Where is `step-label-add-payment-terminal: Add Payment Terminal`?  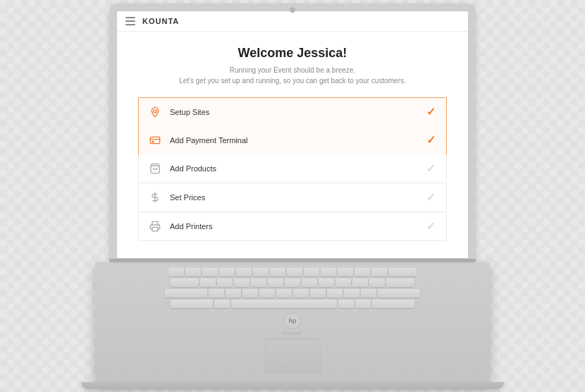 step-label-add-payment-terminal: Add Payment Terminal is located at coordinates (297, 140).